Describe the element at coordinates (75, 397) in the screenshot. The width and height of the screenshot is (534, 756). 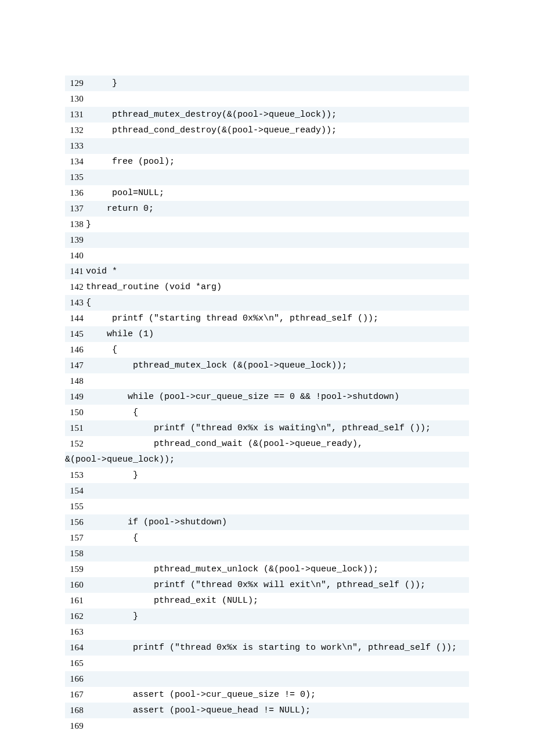
I see `line-number: 149` at that location.